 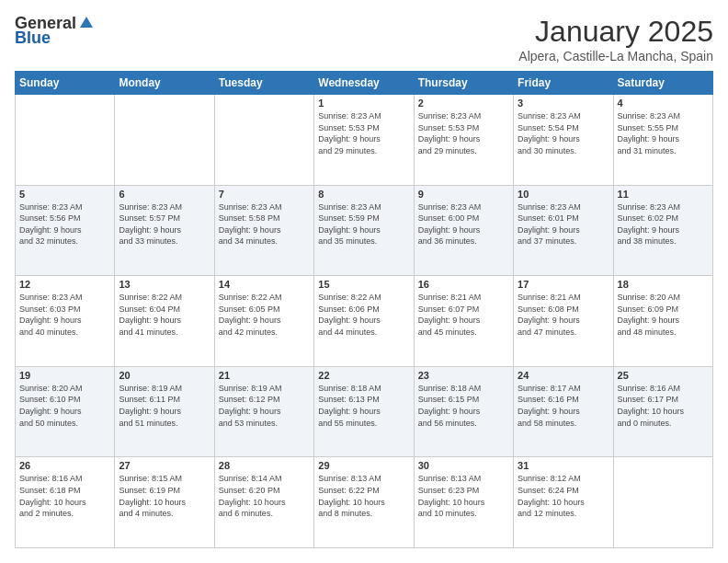 What do you see at coordinates (663, 230) in the screenshot?
I see `calendar-cell: 11Sunrise: 8:23 AMSunset: 6:02 PMDayligh…` at bounding box center [663, 230].